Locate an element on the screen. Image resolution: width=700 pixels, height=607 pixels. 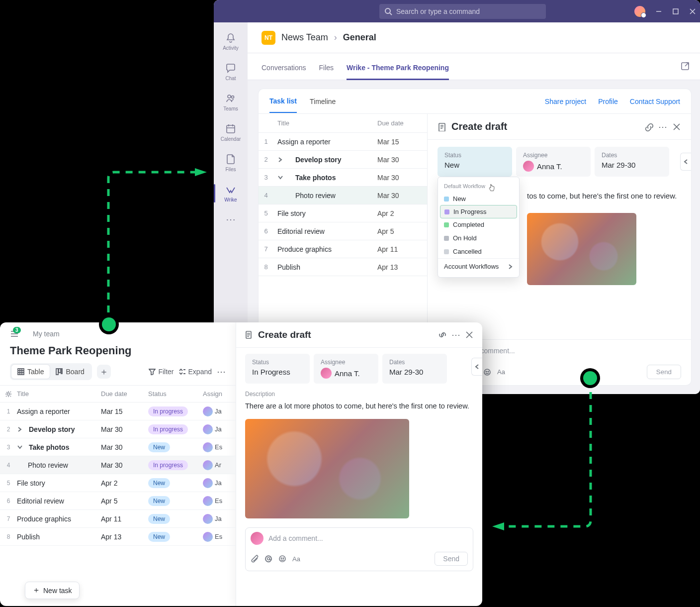
status-option: New is located at coordinates (478, 199).